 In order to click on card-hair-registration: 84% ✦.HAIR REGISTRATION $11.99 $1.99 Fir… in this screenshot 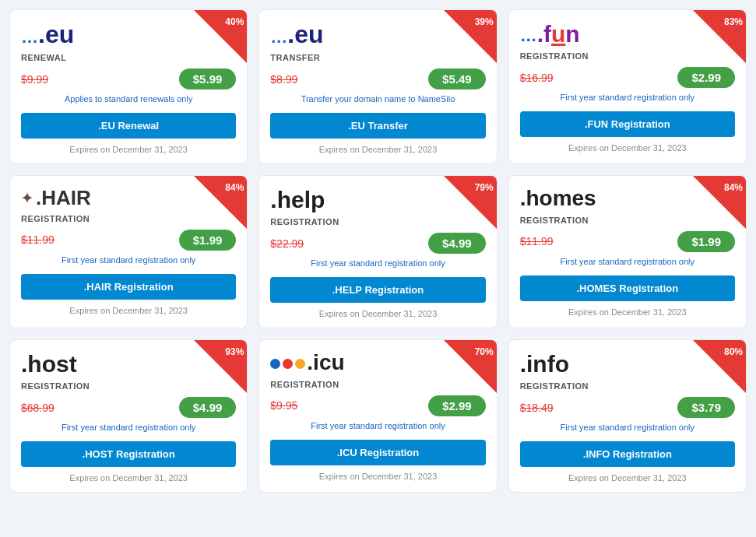, I will do `click(128, 252)`.